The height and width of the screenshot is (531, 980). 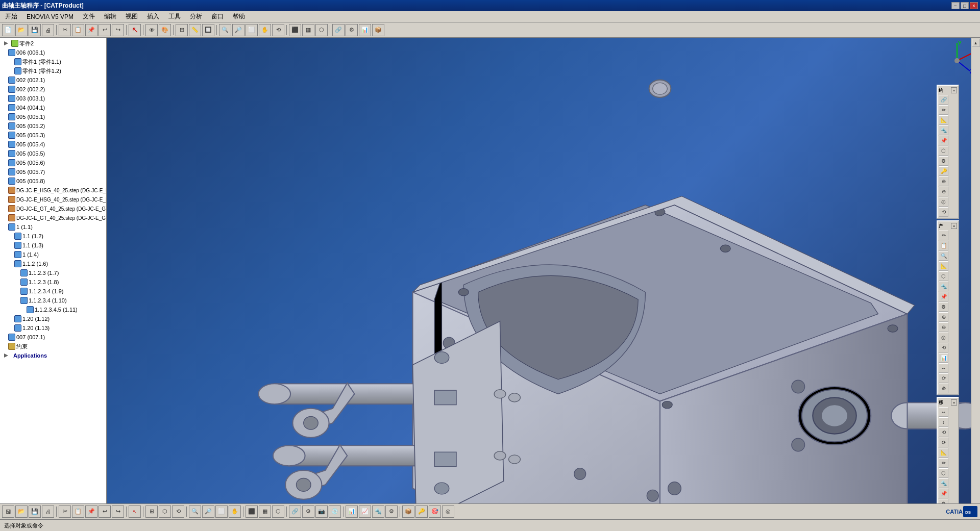 What do you see at coordinates (943, 287) in the screenshot?
I see `product-btn-6: 🔩` at bounding box center [943, 287].